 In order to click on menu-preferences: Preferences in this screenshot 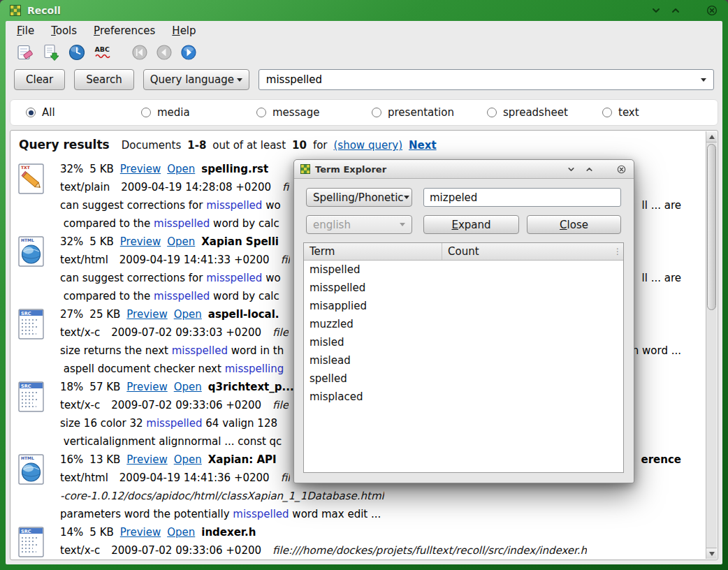, I will do `click(124, 31)`.